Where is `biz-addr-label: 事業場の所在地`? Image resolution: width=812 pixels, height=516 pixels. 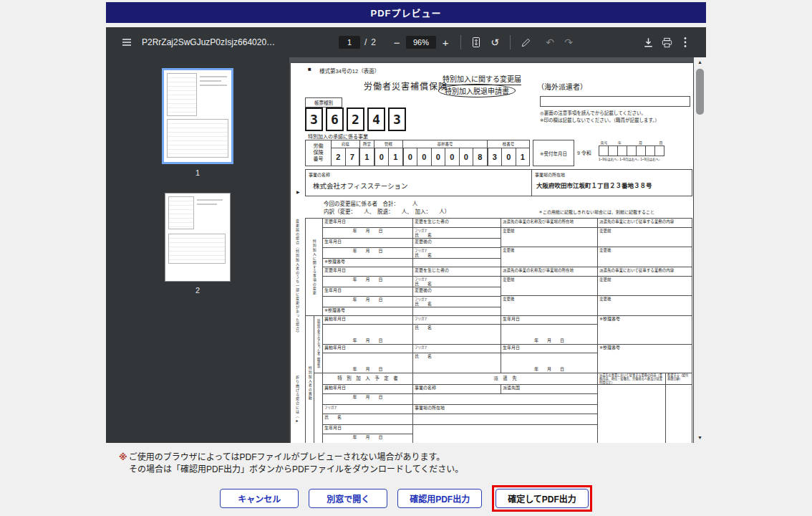 biz-addr-label: 事業場の所在地 is located at coordinates (612, 175).